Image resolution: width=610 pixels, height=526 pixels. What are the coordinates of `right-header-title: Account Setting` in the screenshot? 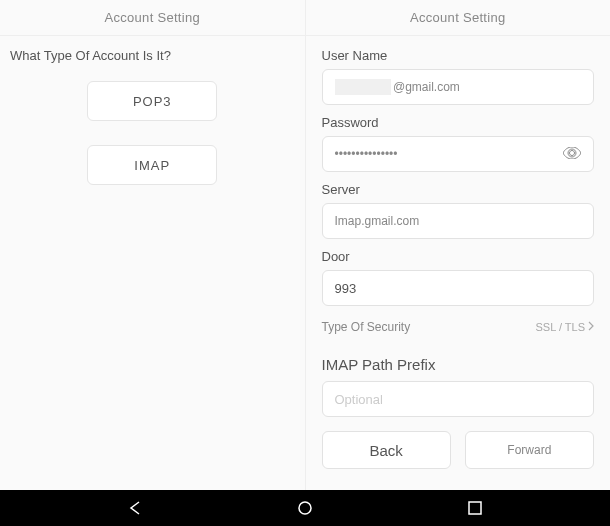 It's located at (458, 18).